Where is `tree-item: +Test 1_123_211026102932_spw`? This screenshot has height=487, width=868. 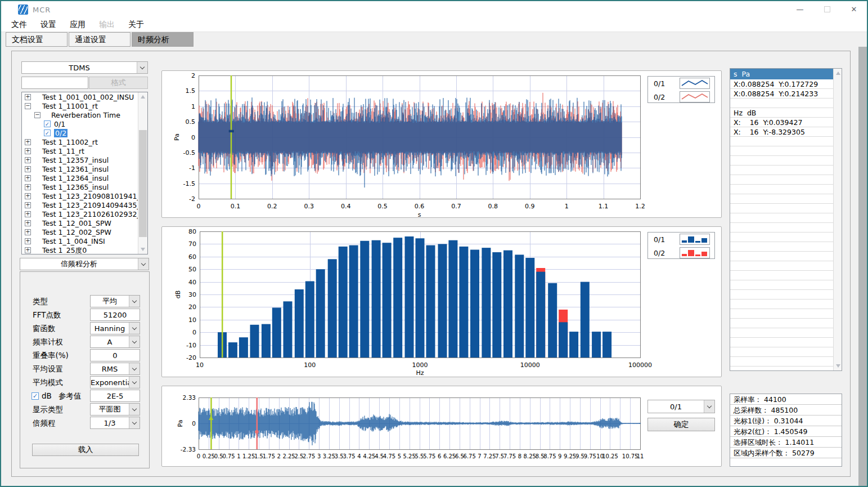
tree-item: +Test 1_123_211026102932_spw is located at coordinates (80, 214).